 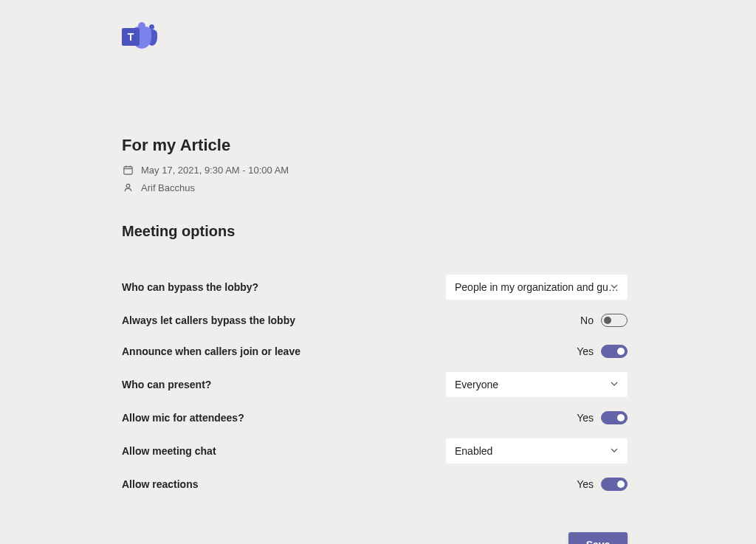 What do you see at coordinates (439, 145) in the screenshot?
I see `meeting-title: For my Article` at bounding box center [439, 145].